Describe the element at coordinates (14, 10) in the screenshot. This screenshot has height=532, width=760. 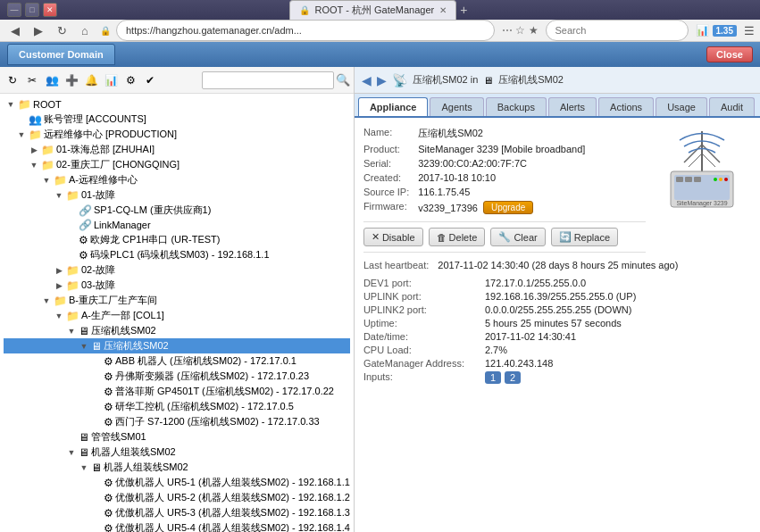
I see `minimize-button: —` at that location.